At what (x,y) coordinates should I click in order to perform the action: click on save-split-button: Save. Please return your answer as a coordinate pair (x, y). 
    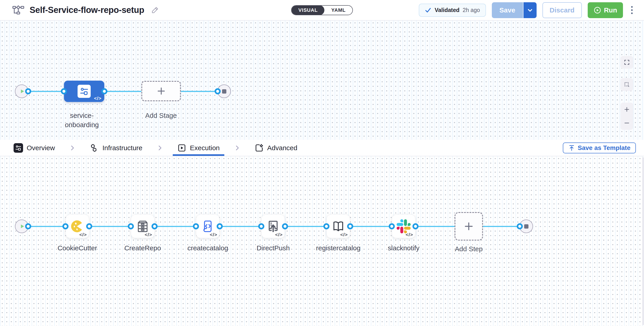
    Looking at the image, I should click on (514, 10).